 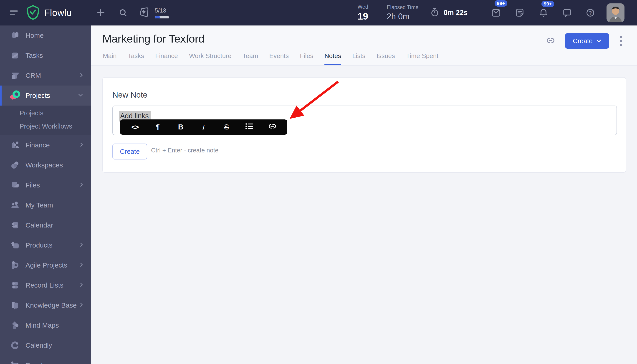 What do you see at coordinates (333, 58) in the screenshot?
I see `tab-notes: Notes` at bounding box center [333, 58].